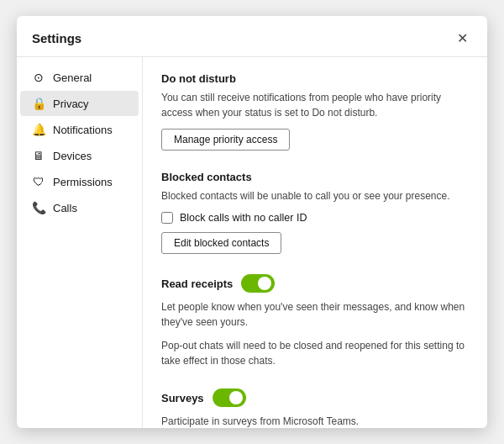  Describe the element at coordinates (57, 39) in the screenshot. I see `dialog-title: Settings` at that location.